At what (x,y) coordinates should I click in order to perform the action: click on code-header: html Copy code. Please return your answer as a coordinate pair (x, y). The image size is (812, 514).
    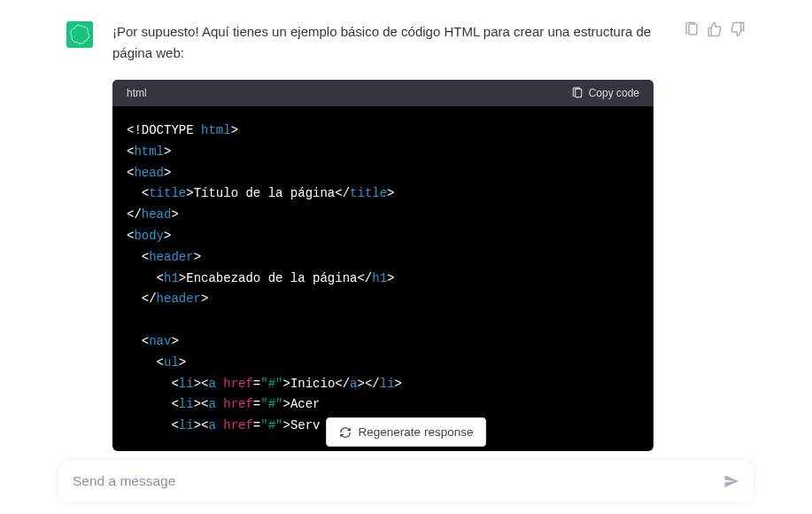
    Looking at the image, I should click on (383, 93).